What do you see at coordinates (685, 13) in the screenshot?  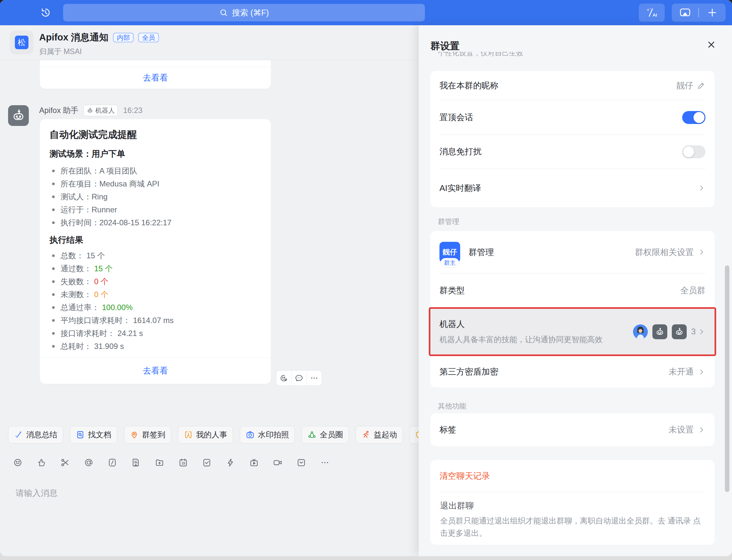 I see `screen-share-button` at bounding box center [685, 13].